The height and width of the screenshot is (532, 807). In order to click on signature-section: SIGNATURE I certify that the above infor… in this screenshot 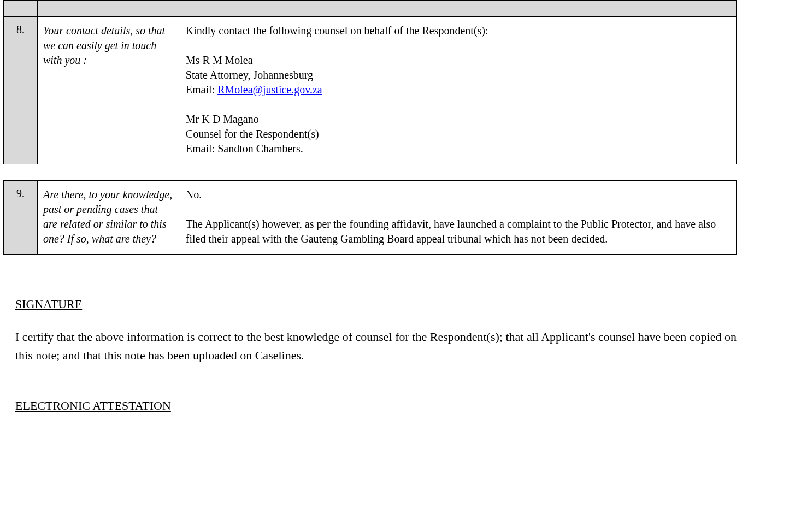, I will do `click(403, 331)`.